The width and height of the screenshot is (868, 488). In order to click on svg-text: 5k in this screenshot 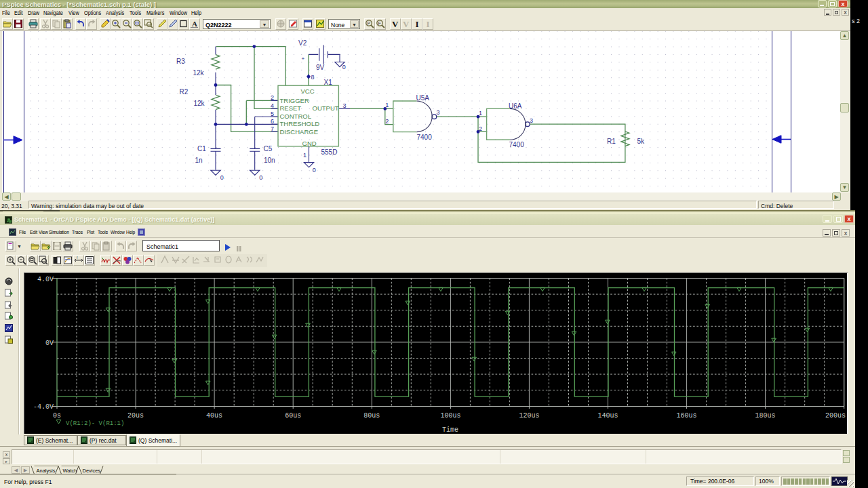, I will do `click(642, 141)`.